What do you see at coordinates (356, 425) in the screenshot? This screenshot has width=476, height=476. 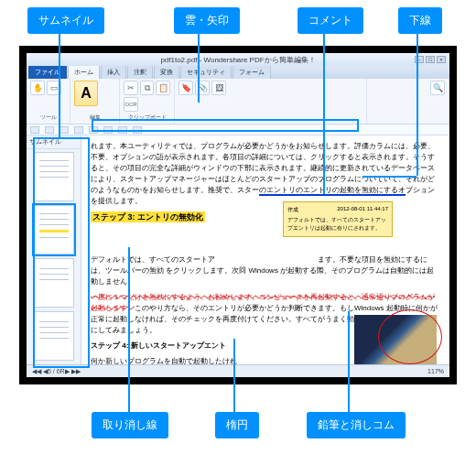 I see `callout-pencil-eraser: 鉛筆と消しコム` at bounding box center [356, 425].